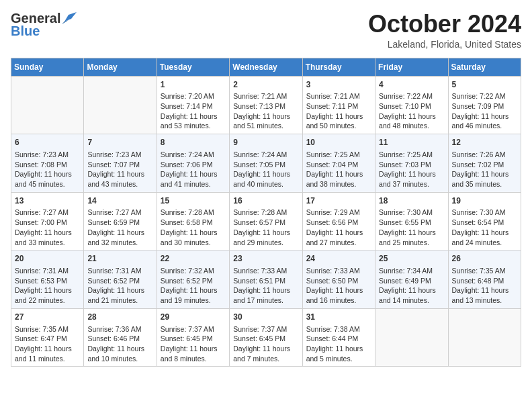 This screenshot has width=532, height=411. I want to click on daylight-text: Daylight: 11 hours and 5 minutes., so click(339, 353).